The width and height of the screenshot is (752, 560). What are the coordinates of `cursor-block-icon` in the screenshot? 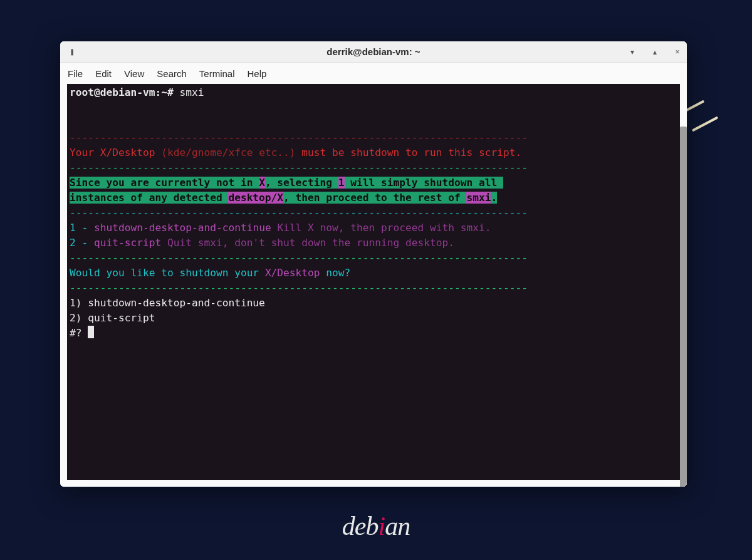 It's located at (91, 332).